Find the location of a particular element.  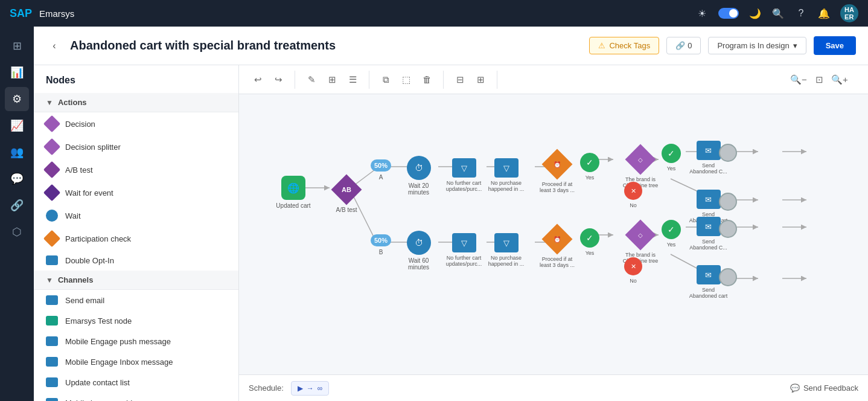

node-mobile-in-add: Mobile in-app - add is located at coordinates (136, 397).